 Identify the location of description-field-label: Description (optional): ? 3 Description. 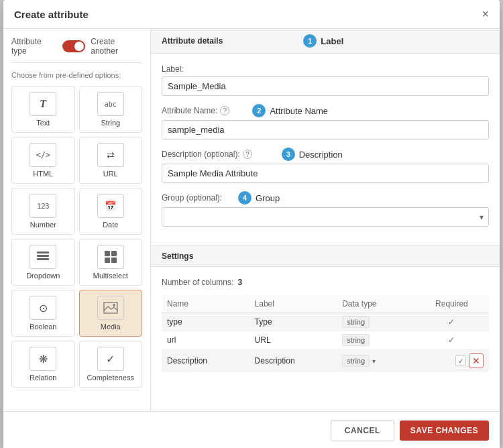
(325, 154).